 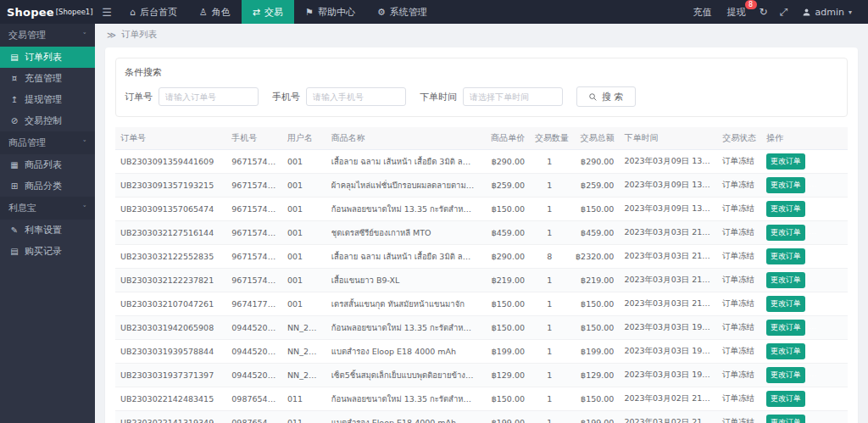 I want to click on table-row: UB23030321070472619674177321001เดรสสั้นแ…, so click(x=481, y=304).